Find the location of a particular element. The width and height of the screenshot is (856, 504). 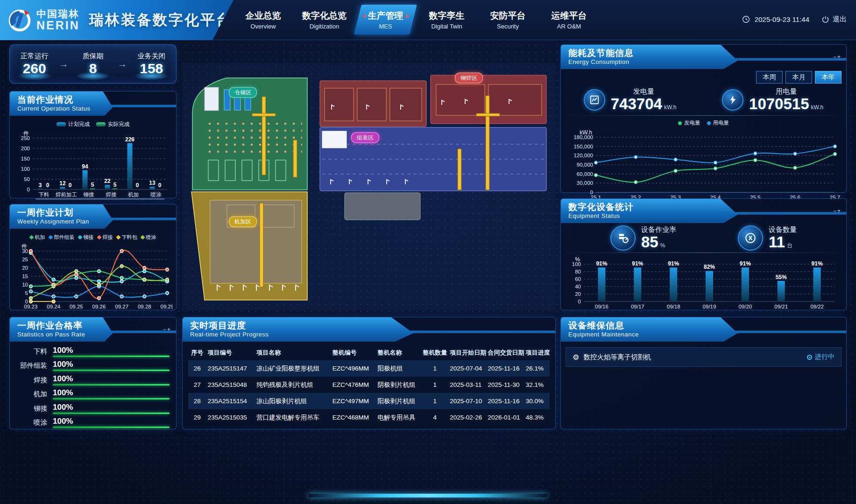

svg-text: 09/20 is located at coordinates (745, 307).